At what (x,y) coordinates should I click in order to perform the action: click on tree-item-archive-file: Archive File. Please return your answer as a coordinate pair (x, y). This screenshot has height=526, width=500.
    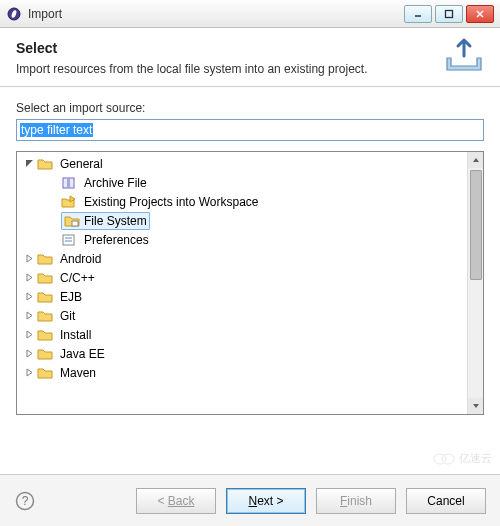
    Looking at the image, I should click on (243, 182).